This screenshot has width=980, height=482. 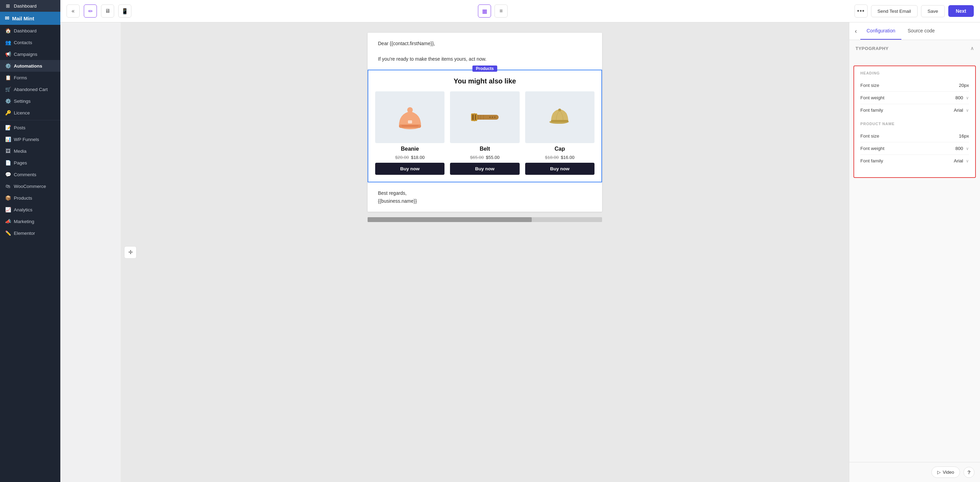 I want to click on horizontal-scrollbar, so click(x=485, y=218).